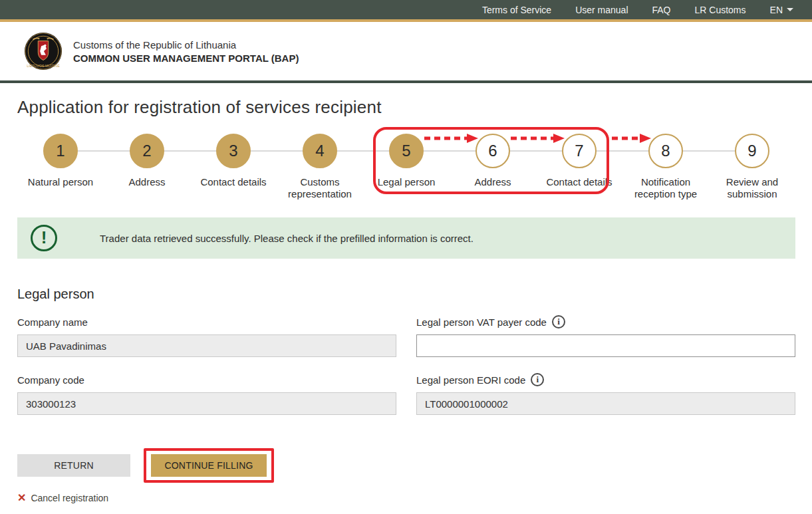 This screenshot has width=812, height=514. Describe the element at coordinates (752, 151) in the screenshot. I see `step-circle: 9` at that location.